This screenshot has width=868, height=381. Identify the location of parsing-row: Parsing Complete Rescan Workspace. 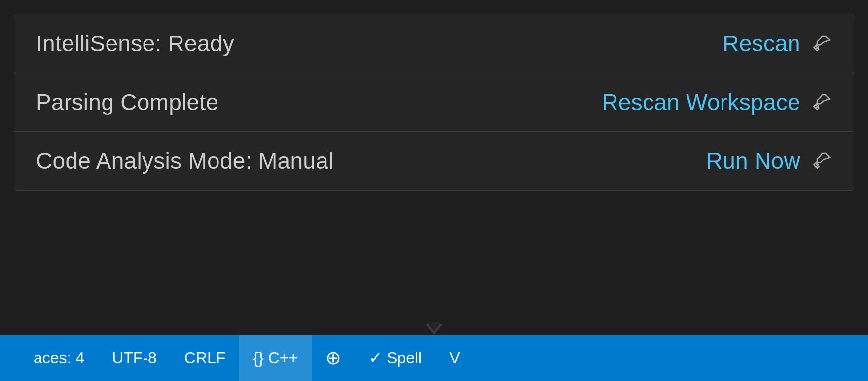
(434, 103).